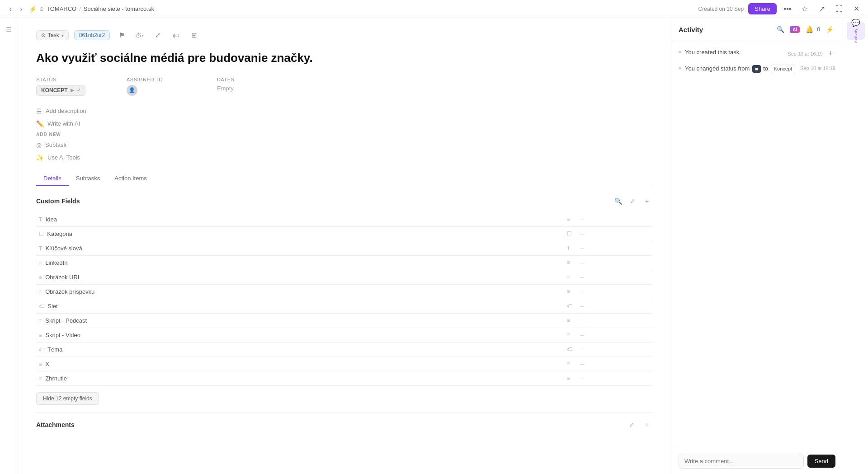 Image resolution: width=868 pixels, height=474 pixels. I want to click on table-row: ≡ X ≡ –, so click(344, 364).